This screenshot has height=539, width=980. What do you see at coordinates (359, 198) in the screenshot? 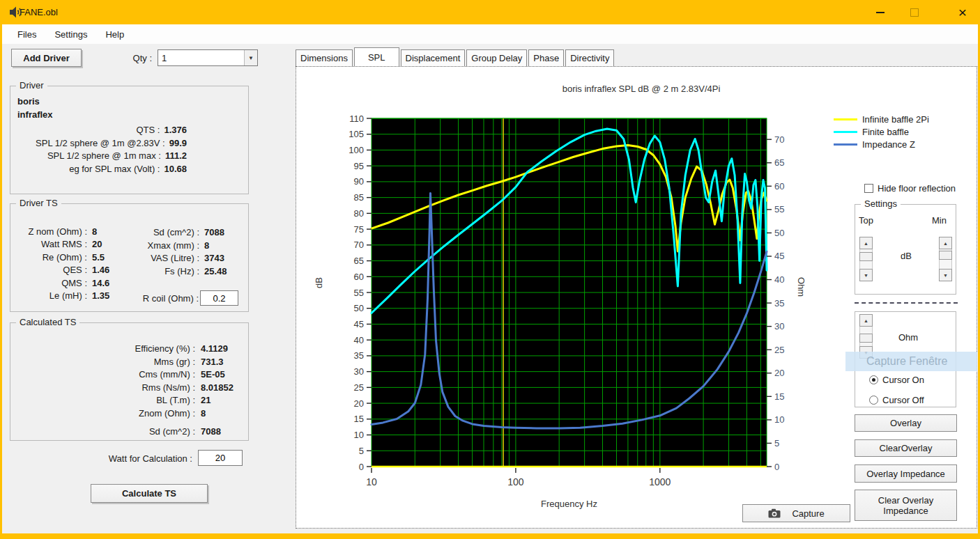
I see `tick-label-left: 85` at bounding box center [359, 198].